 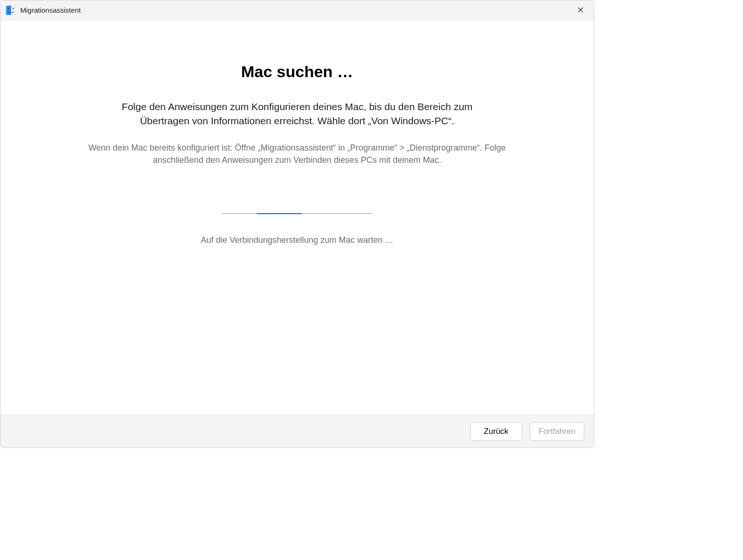 What do you see at coordinates (50, 10) in the screenshot?
I see `window-title: Migrationsassistent` at bounding box center [50, 10].